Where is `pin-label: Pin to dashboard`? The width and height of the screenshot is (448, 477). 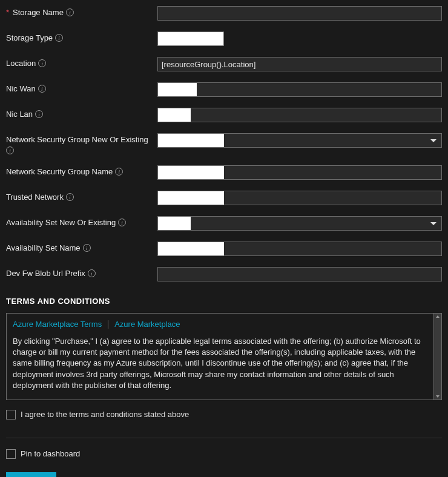 pin-label: Pin to dashboard is located at coordinates (50, 454).